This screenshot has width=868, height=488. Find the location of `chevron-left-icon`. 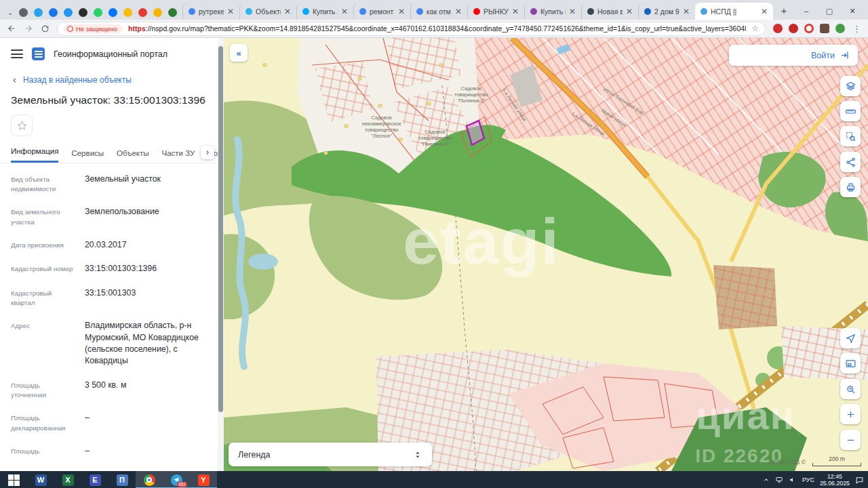

chevron-left-icon is located at coordinates (15, 80).